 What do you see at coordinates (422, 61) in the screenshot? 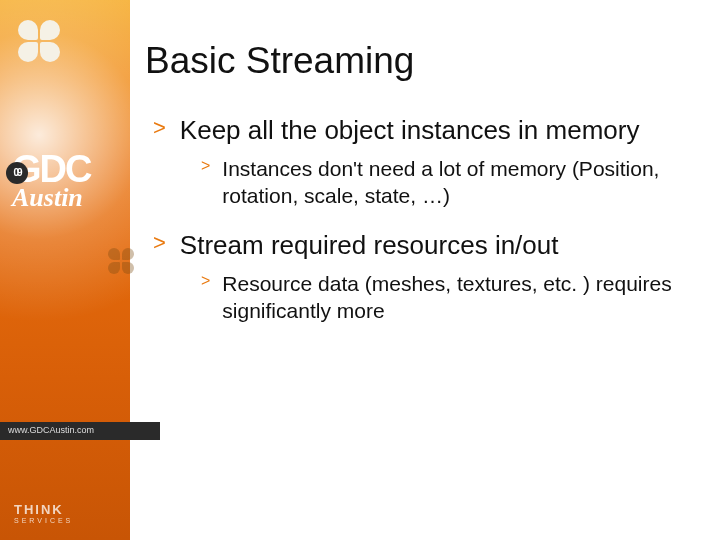
I see `slide-title: Basic Streaming` at bounding box center [422, 61].